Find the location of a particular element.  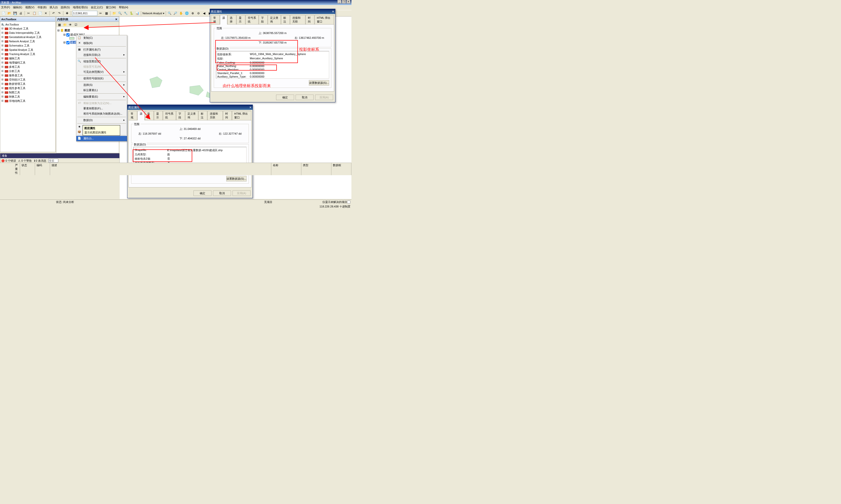

datasource-box: 投影坐标系:WGS_1984_Web_Mercator_Auxiliary_Sp… is located at coordinates (272, 65).